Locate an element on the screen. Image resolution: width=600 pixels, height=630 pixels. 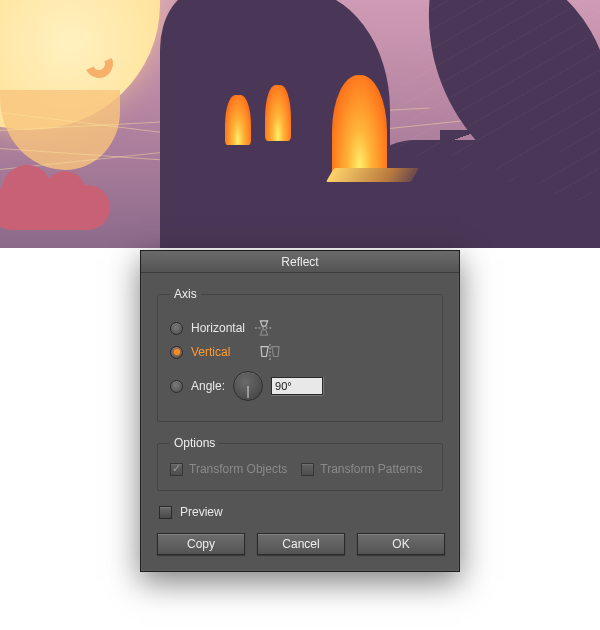
window-sill is located at coordinates (372, 175).